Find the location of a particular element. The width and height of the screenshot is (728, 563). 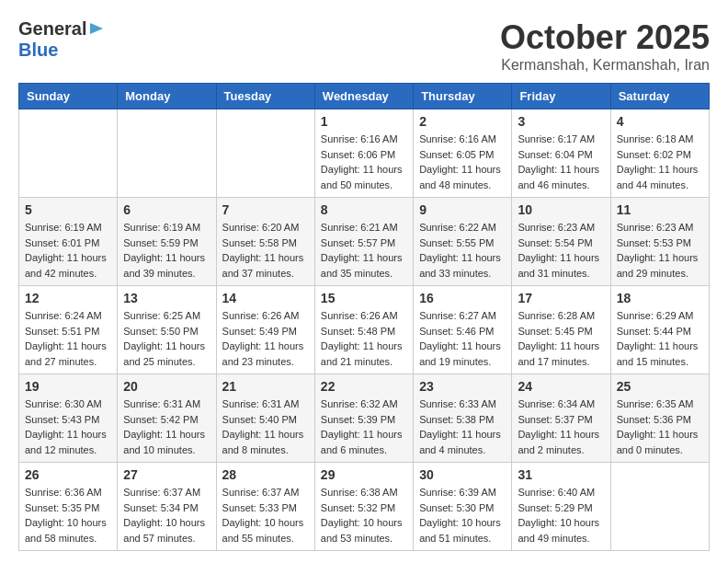

calendar-cell: 15Sunrise: 6:26 AM Sunset: 5:48 PM Dayli… is located at coordinates (364, 330).